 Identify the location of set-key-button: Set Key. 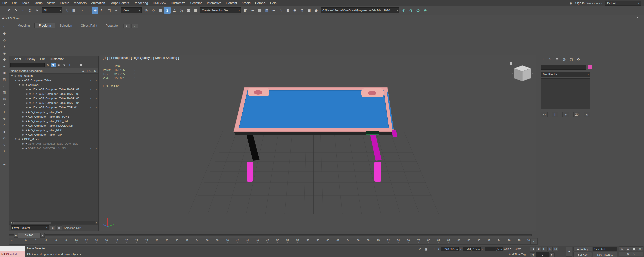
(583, 255).